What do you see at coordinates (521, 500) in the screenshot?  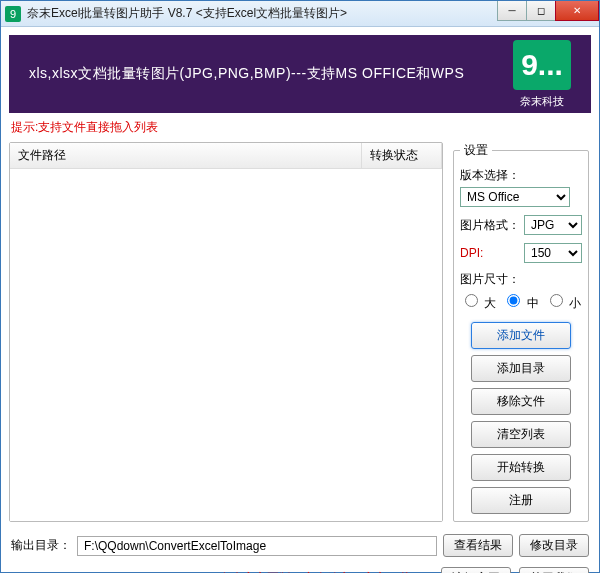 I see `register-button: 注册` at bounding box center [521, 500].